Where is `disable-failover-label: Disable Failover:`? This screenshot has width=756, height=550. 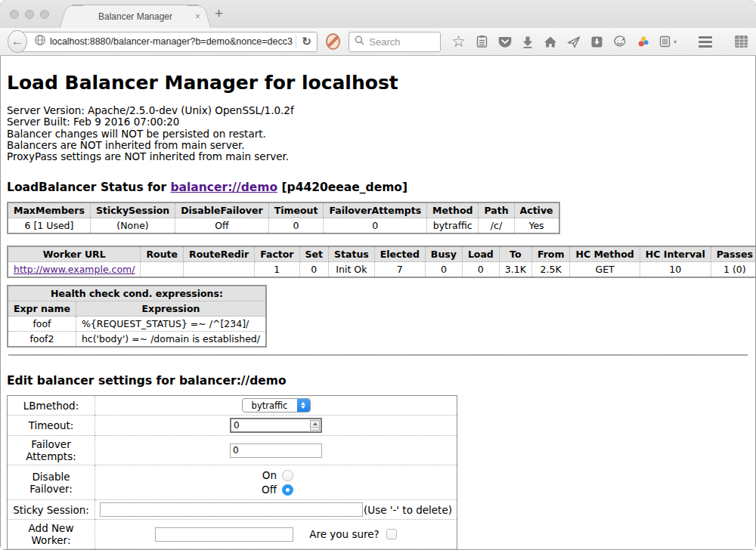
disable-failover-label: Disable Failover: is located at coordinates (51, 483).